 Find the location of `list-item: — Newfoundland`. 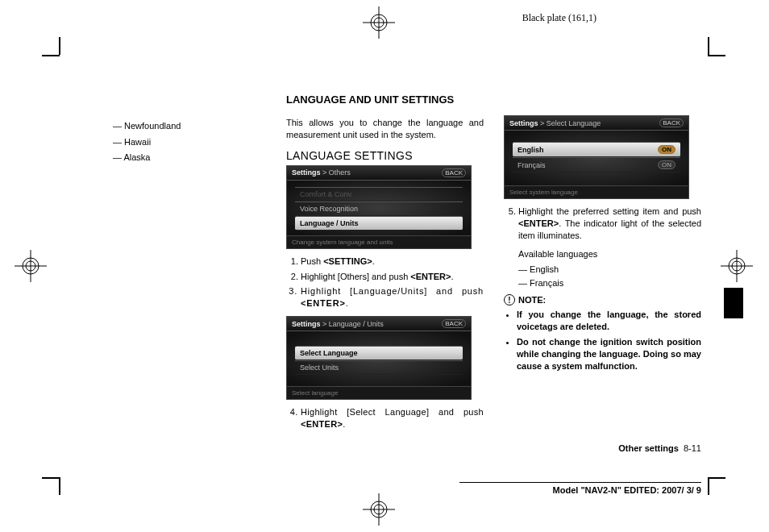

list-item: — Newfoundland is located at coordinates (185, 127).